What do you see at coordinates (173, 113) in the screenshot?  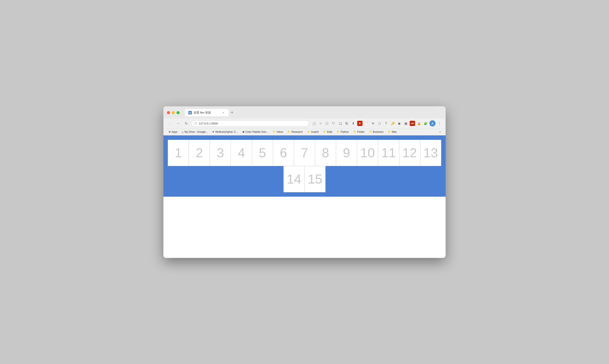 I see `window-controls` at bounding box center [173, 113].